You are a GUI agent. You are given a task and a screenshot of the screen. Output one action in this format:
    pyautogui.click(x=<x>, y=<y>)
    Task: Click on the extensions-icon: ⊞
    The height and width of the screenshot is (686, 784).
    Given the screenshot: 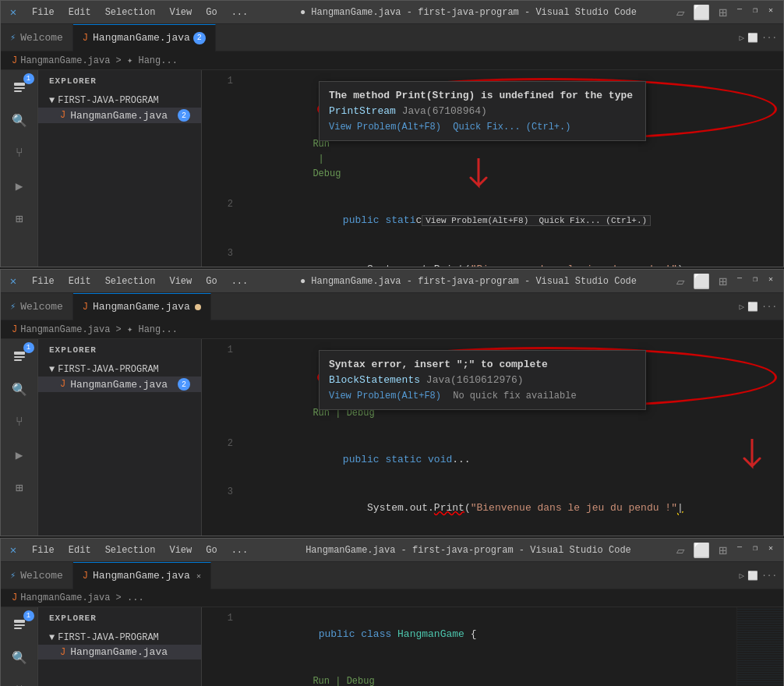 What is the action you would take?
    pyautogui.click(x=19, y=219)
    